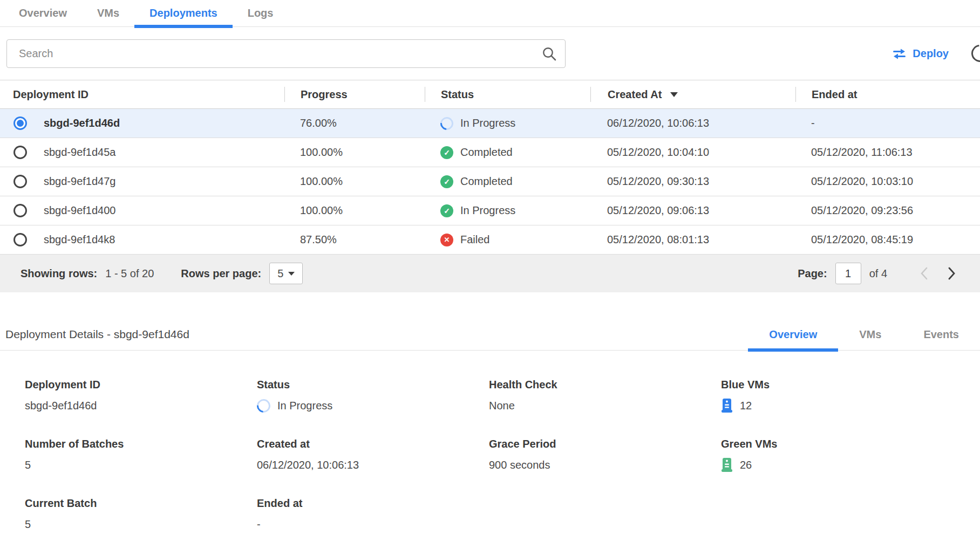 The height and width of the screenshot is (535, 980). I want to click on tab-overview: Overview, so click(43, 13).